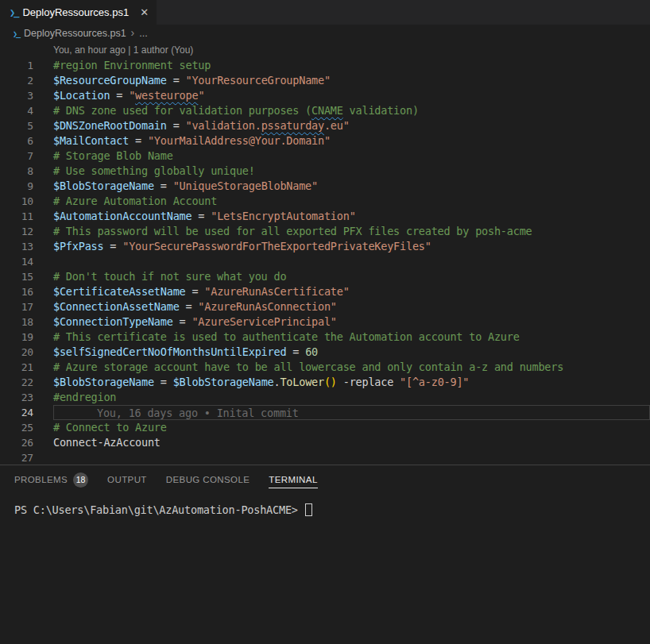 The height and width of the screenshot is (644, 650). Describe the element at coordinates (17, 276) in the screenshot. I see `line-number: 15` at that location.